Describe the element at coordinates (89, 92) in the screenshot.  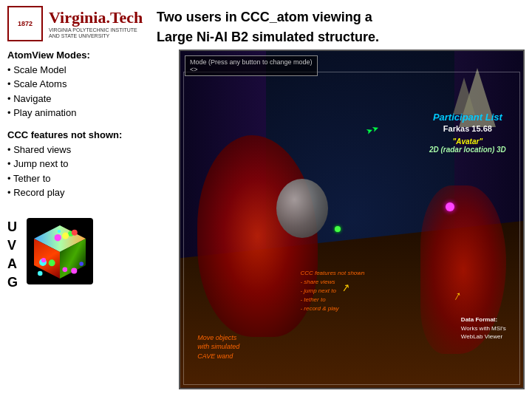
I see `modes-list: Scale Model Scale Atoms Navigate Play an…` at that location.